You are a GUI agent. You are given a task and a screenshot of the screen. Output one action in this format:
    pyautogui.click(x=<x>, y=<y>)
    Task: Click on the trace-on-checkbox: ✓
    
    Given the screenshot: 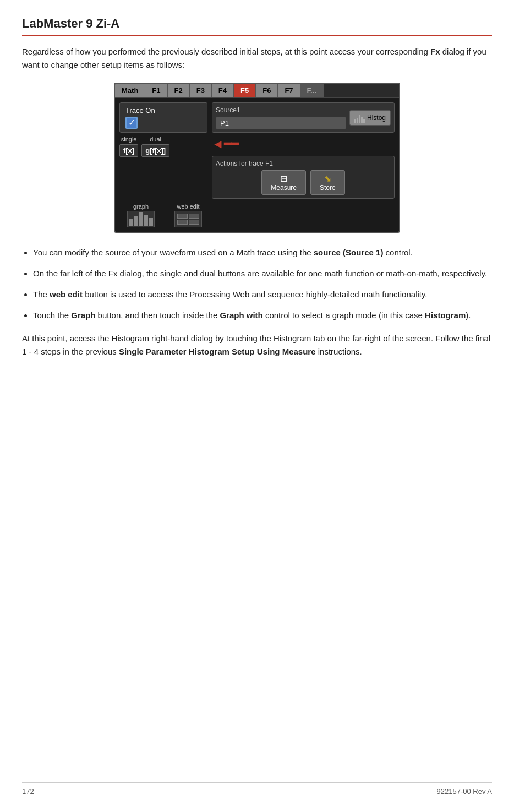 What is the action you would take?
    pyautogui.click(x=132, y=123)
    